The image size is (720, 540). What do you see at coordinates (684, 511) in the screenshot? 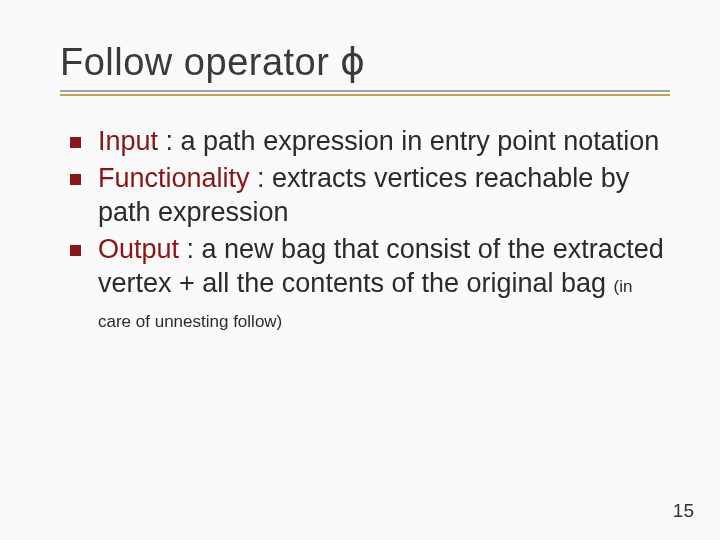
I see `page-number: 15` at bounding box center [684, 511].